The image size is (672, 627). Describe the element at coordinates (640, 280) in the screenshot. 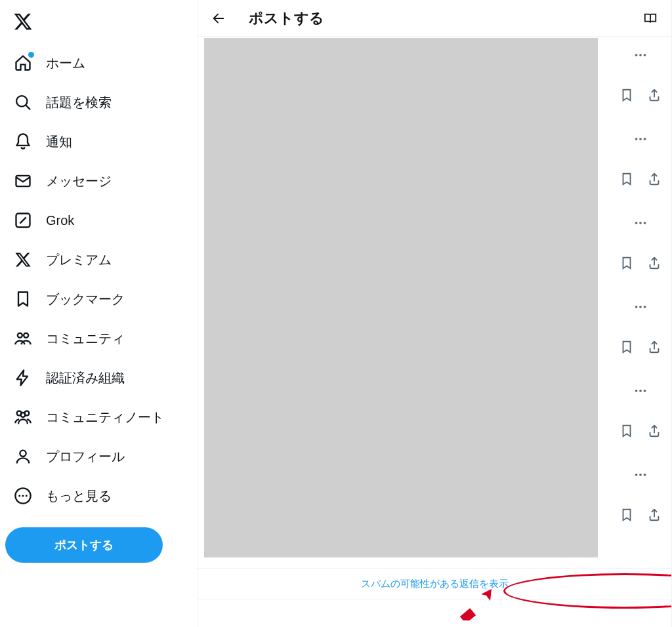

I see `post-actions-column` at that location.